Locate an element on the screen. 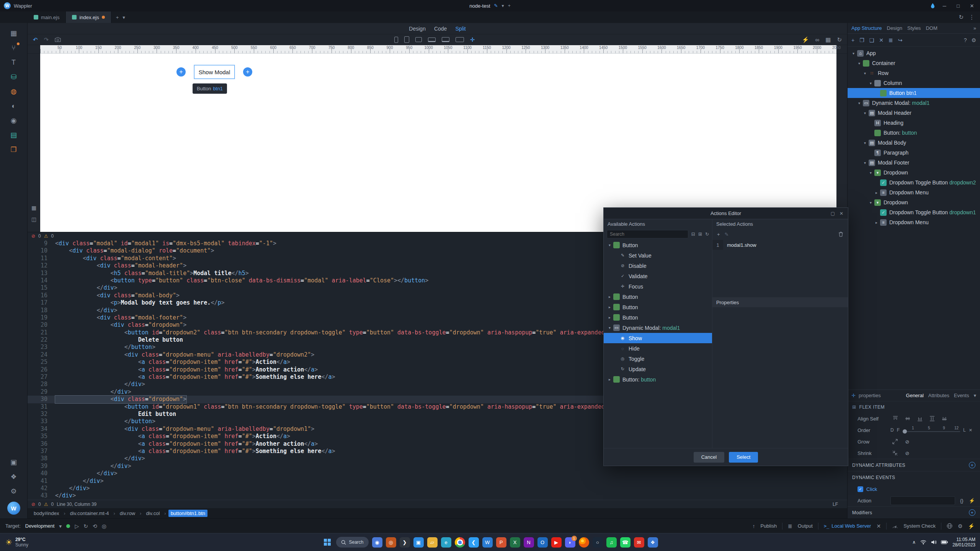  refresh-icon: ↻ is located at coordinates (86, 526).